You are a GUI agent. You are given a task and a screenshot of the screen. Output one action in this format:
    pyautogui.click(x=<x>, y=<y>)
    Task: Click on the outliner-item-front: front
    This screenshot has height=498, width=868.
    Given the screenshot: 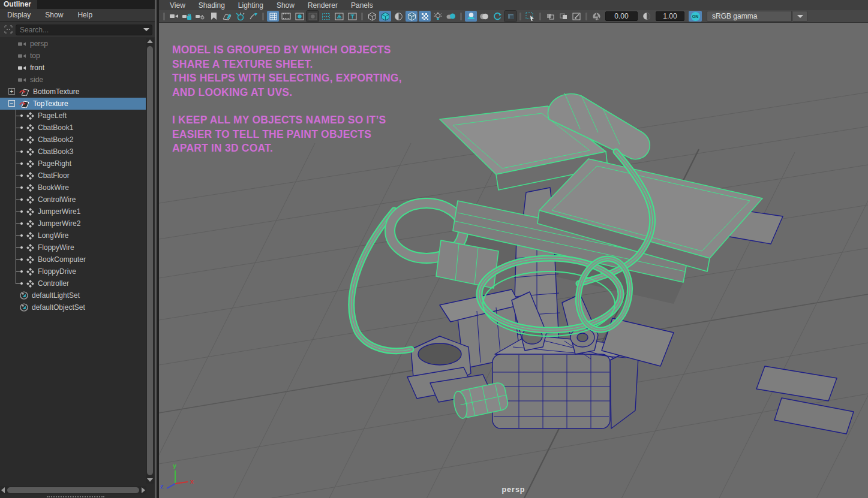 What is the action you would take?
    pyautogui.click(x=73, y=68)
    